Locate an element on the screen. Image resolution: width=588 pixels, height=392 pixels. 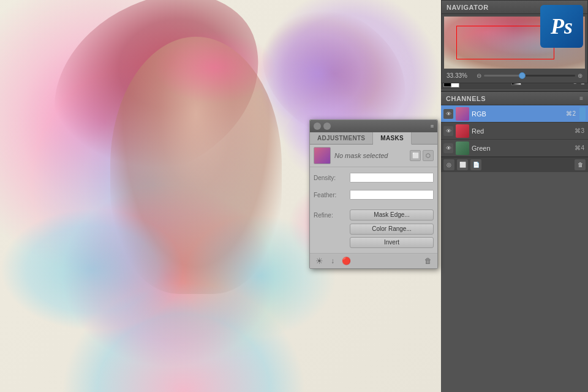
adj-mask-edge-button: Mask Edge... is located at coordinates (392, 215).